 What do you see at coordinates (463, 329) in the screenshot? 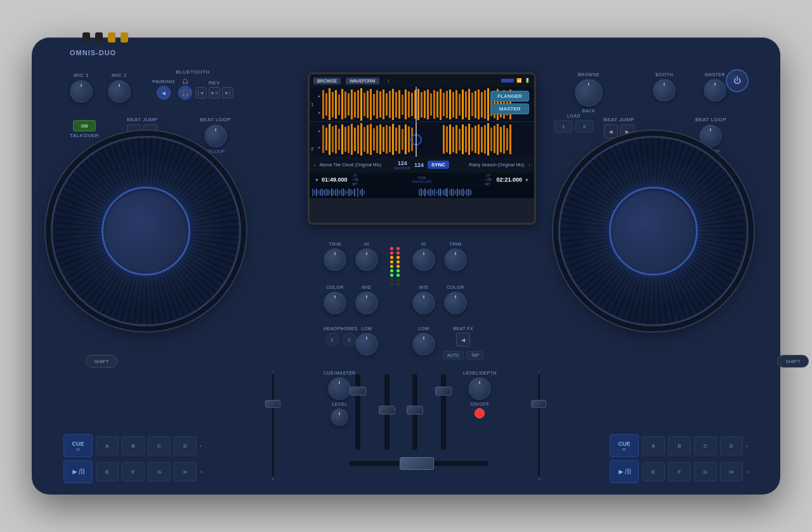
I see `beat-fx-label: BEAT FX` at bounding box center [463, 329].